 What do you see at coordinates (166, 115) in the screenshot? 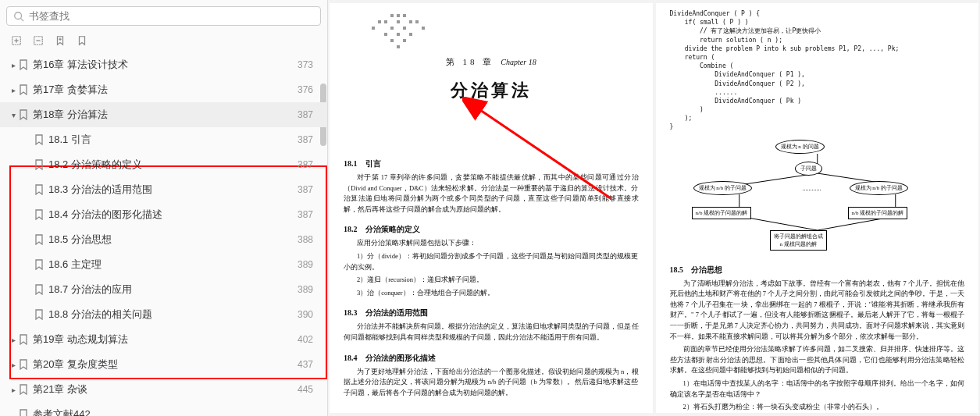
I see `outline-label: 第18章 分治算法` at bounding box center [166, 115].